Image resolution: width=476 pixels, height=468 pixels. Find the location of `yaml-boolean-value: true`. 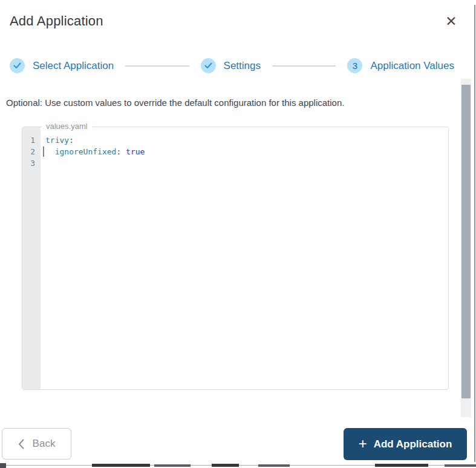

yaml-boolean-value: true is located at coordinates (135, 151).